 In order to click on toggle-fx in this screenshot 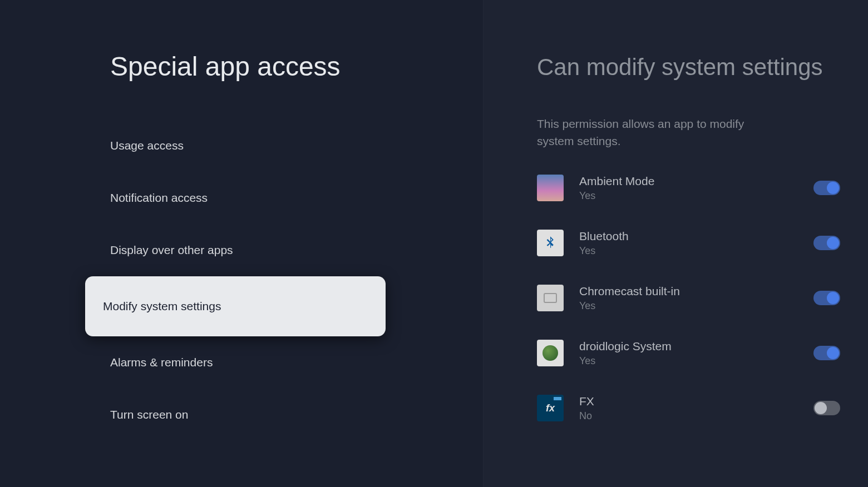, I will do `click(827, 408)`.